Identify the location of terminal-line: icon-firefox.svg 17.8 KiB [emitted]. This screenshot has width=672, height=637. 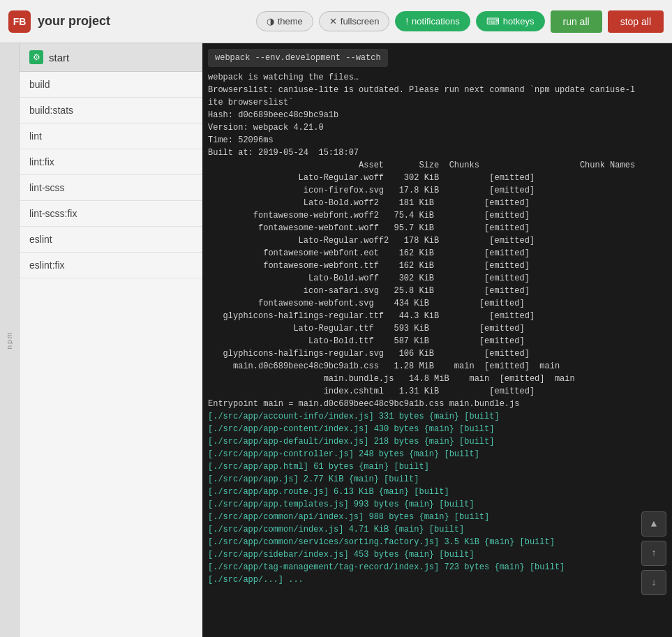
(437, 190).